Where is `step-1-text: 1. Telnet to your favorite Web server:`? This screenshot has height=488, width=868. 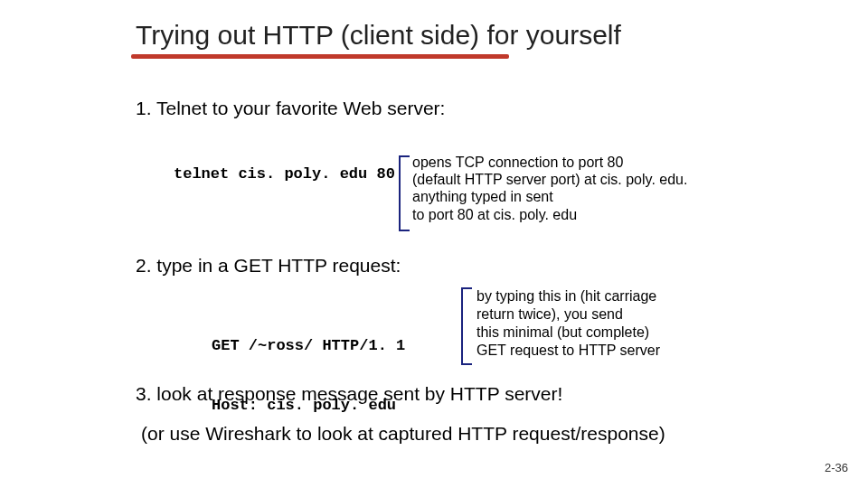 step-1-text: 1. Telnet to your favorite Web server: is located at coordinates (290, 108).